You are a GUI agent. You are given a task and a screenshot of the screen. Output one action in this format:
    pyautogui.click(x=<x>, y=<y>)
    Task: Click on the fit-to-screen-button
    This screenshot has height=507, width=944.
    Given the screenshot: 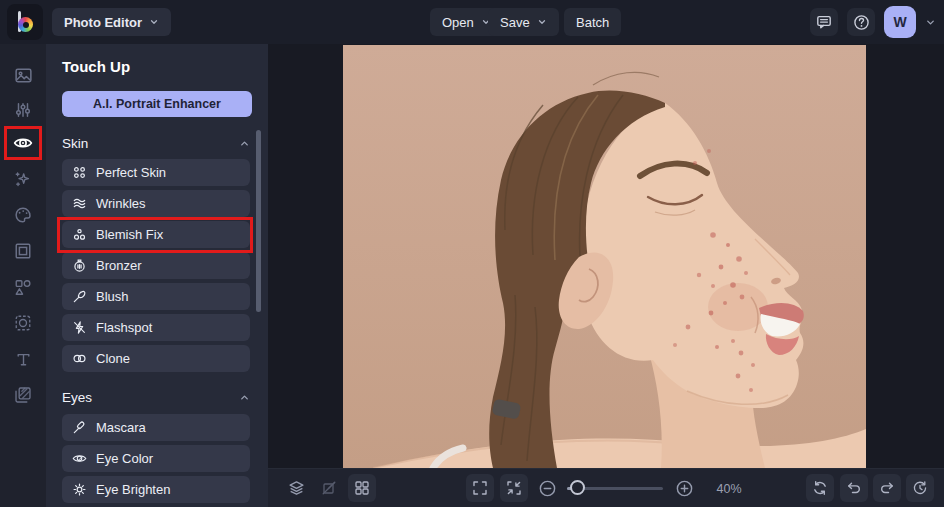 What is the action you would take?
    pyautogui.click(x=514, y=488)
    